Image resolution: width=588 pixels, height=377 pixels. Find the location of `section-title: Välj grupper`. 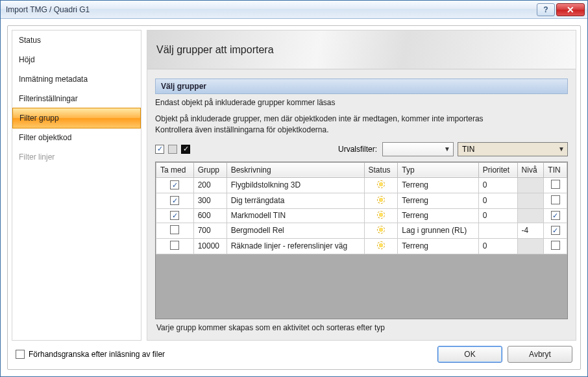

section-title: Välj grupper is located at coordinates (361, 86).